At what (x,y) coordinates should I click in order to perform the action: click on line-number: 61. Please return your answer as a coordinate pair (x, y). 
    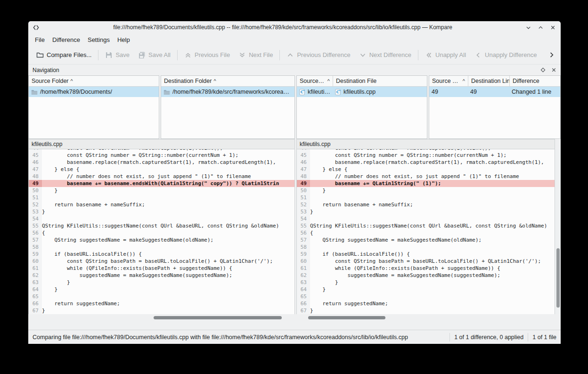
    Looking at the image, I should click on (303, 268).